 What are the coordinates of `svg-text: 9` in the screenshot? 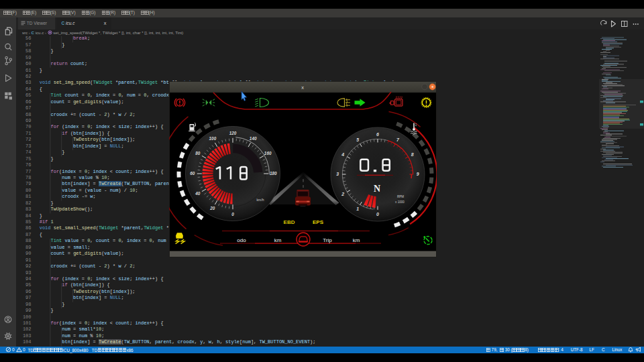 It's located at (418, 174).